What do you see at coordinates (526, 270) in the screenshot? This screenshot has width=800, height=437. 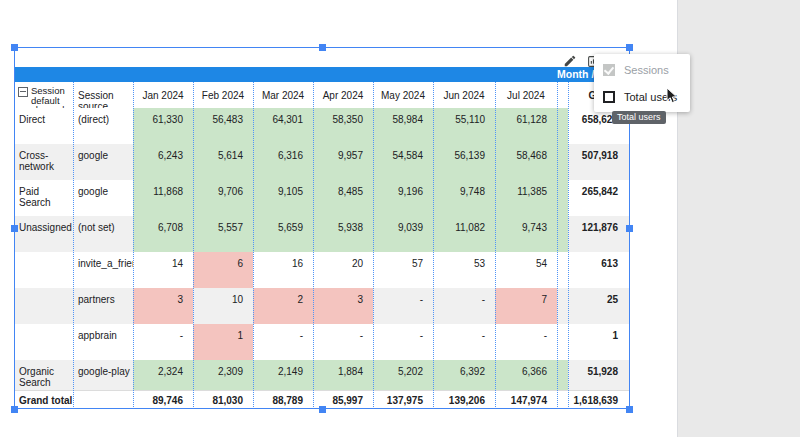 I see `value-cell: 54` at bounding box center [526, 270].